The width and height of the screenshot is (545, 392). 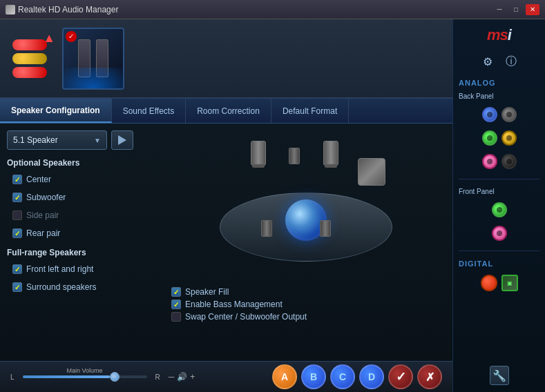 What do you see at coordinates (488, 61) in the screenshot?
I see `gear-icon: ⚙` at bounding box center [488, 61].